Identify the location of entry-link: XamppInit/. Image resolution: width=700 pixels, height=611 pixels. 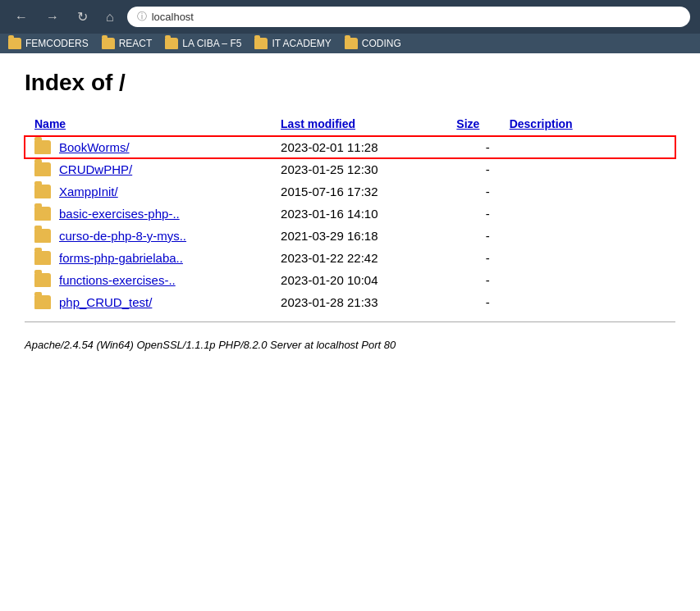
(89, 192).